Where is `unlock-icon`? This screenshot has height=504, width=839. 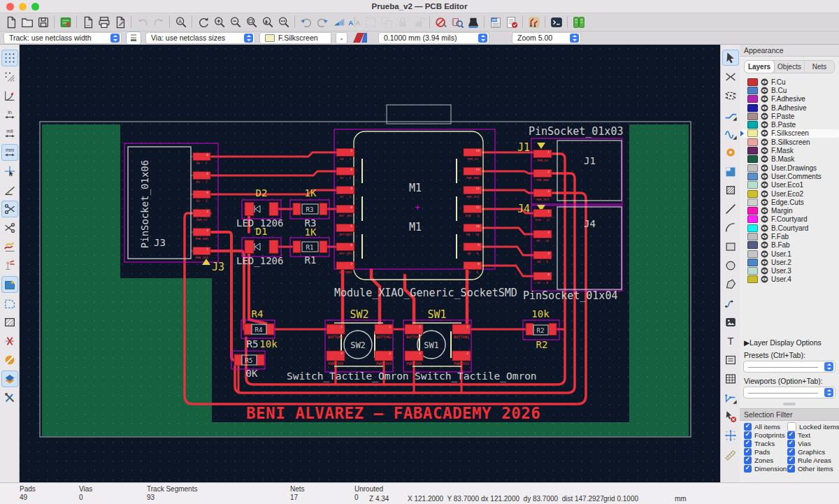
unlock-icon is located at coordinates (418, 22).